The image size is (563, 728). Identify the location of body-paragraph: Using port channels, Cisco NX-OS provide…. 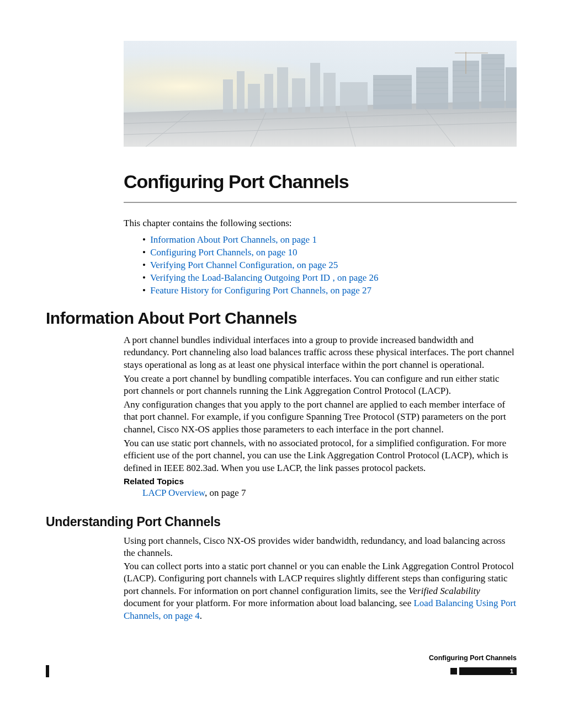
(320, 547).